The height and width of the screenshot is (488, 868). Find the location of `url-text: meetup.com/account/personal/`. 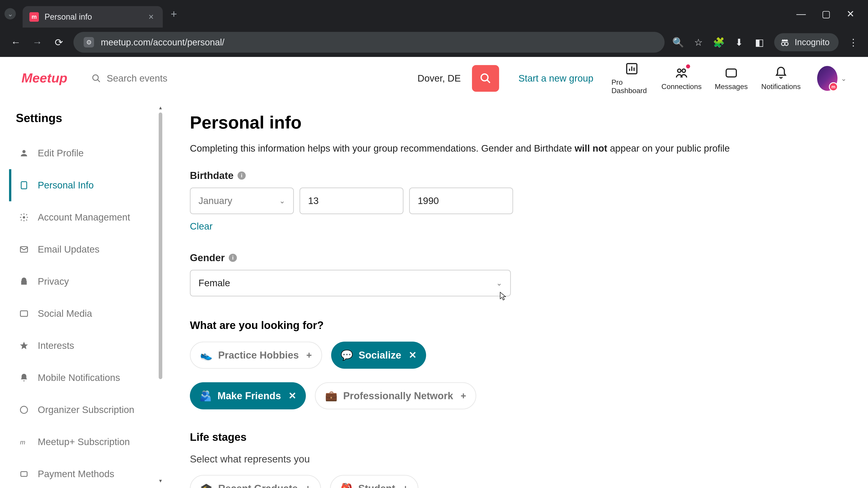

url-text: meetup.com/account/personal/ is located at coordinates (162, 42).